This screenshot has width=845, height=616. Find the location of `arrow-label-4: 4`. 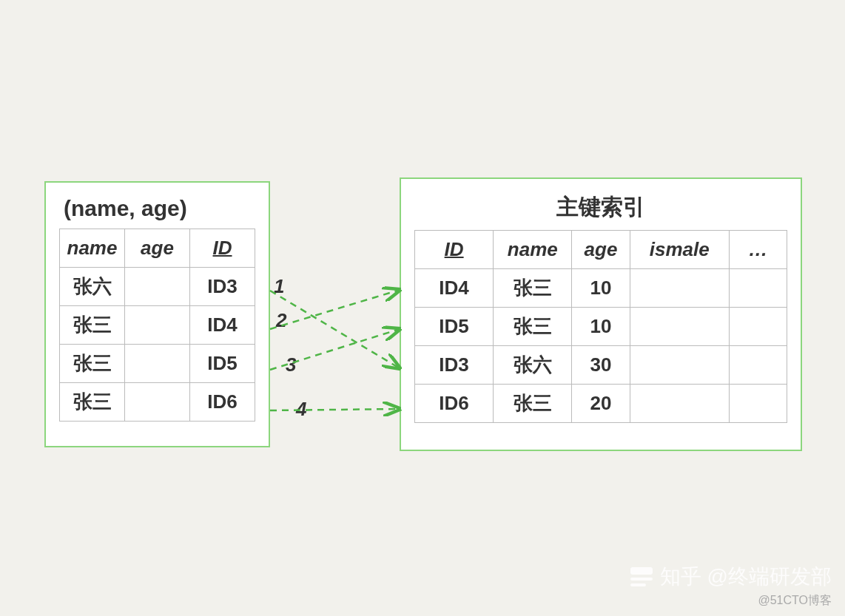

arrow-label-4: 4 is located at coordinates (301, 410).